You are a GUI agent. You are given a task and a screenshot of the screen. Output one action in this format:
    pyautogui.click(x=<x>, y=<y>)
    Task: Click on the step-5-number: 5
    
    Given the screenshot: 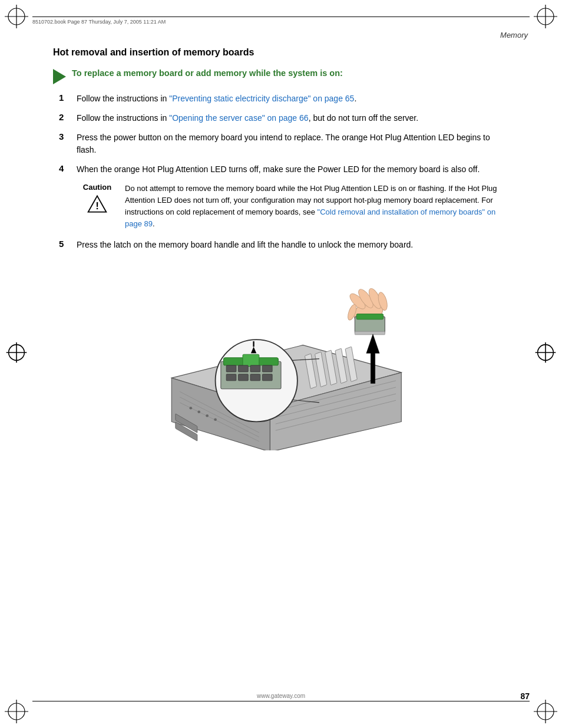 What is the action you would take?
    pyautogui.click(x=68, y=244)
    